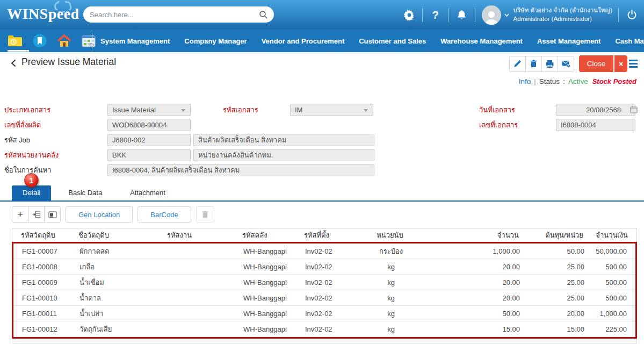 The height and width of the screenshot is (344, 644). I want to click on grid-toolbar: + Gen Location BarCode, so click(113, 214).